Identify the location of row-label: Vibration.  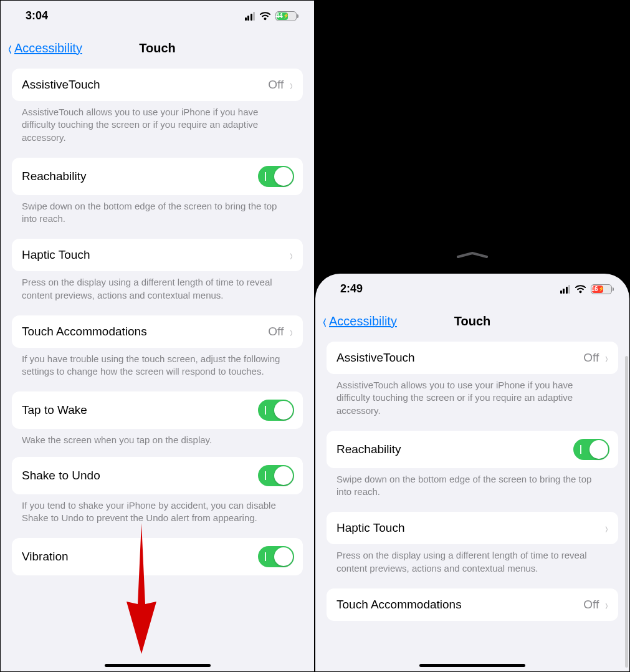
(45, 557).